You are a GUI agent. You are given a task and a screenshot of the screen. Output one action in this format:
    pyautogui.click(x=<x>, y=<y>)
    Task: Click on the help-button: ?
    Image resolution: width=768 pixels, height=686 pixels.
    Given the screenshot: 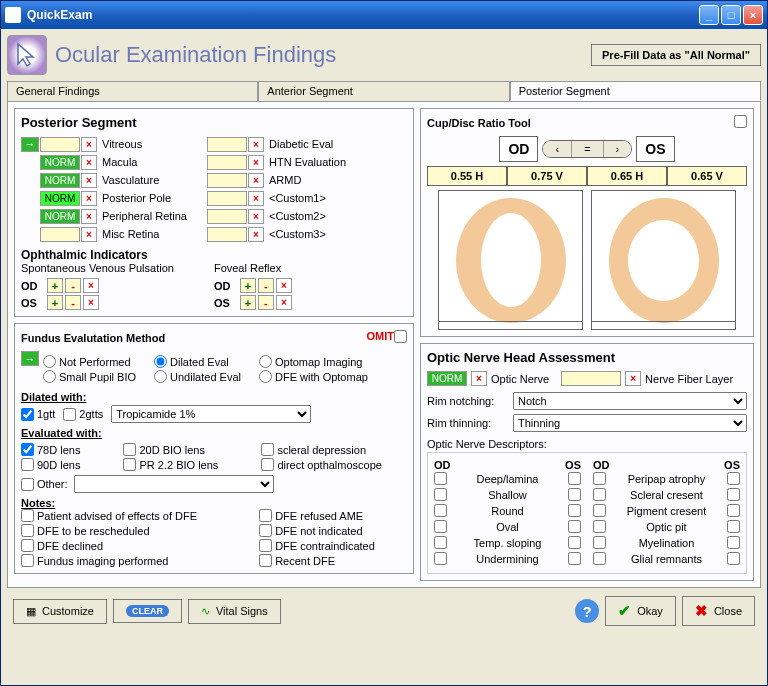 What is the action you would take?
    pyautogui.click(x=587, y=611)
    